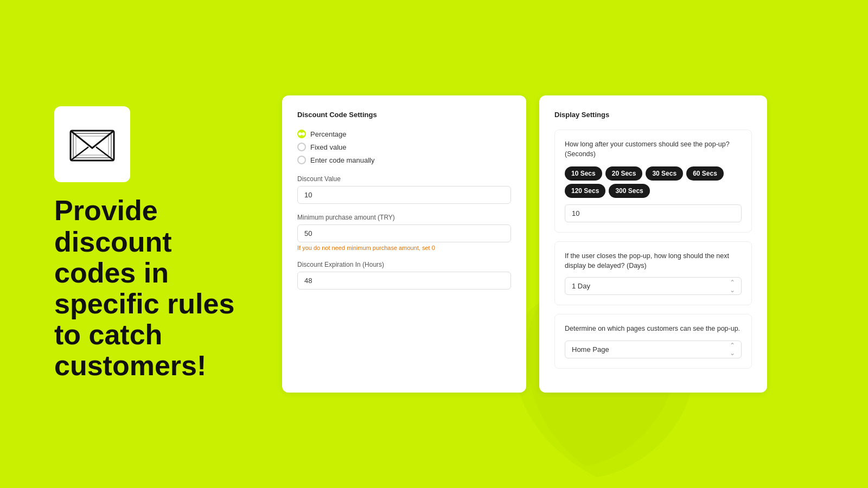 The image size is (868, 488). Describe the element at coordinates (584, 174) in the screenshot. I see `time-btn-10: 10 Secs` at that location.